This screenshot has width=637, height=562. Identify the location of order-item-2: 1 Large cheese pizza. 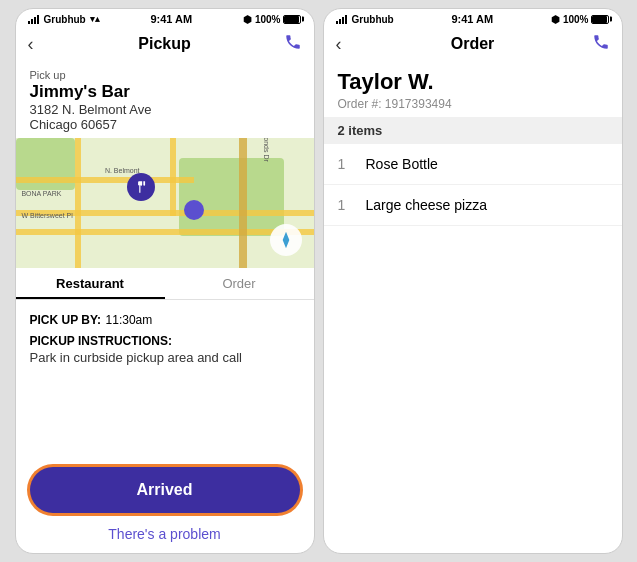
(473, 206).